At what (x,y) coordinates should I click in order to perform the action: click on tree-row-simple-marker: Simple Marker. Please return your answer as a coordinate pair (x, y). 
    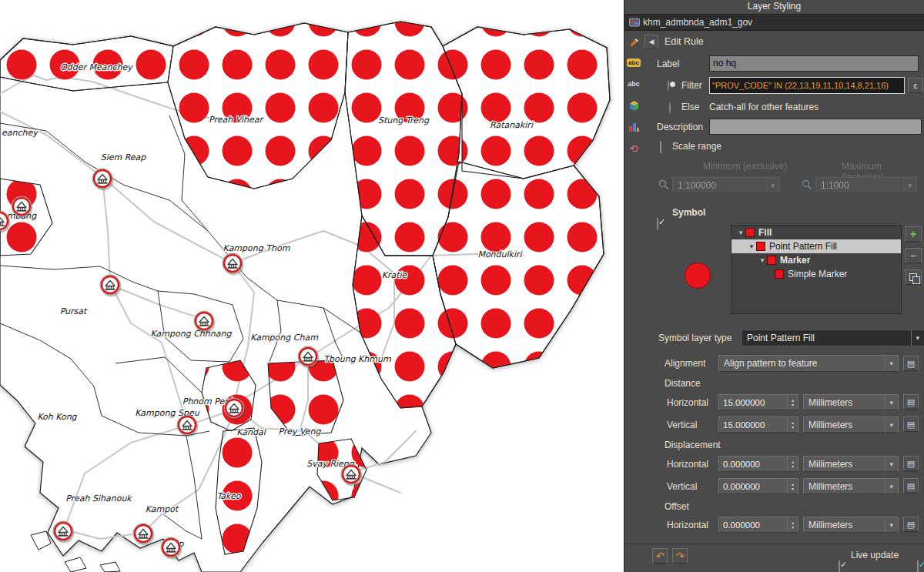
    Looking at the image, I should click on (816, 274).